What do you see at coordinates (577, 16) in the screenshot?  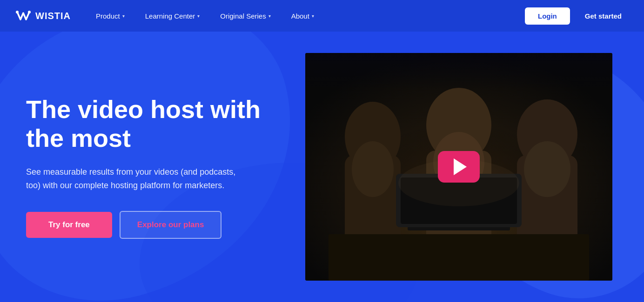 I see `nav-actions: Login Get started` at bounding box center [577, 16].